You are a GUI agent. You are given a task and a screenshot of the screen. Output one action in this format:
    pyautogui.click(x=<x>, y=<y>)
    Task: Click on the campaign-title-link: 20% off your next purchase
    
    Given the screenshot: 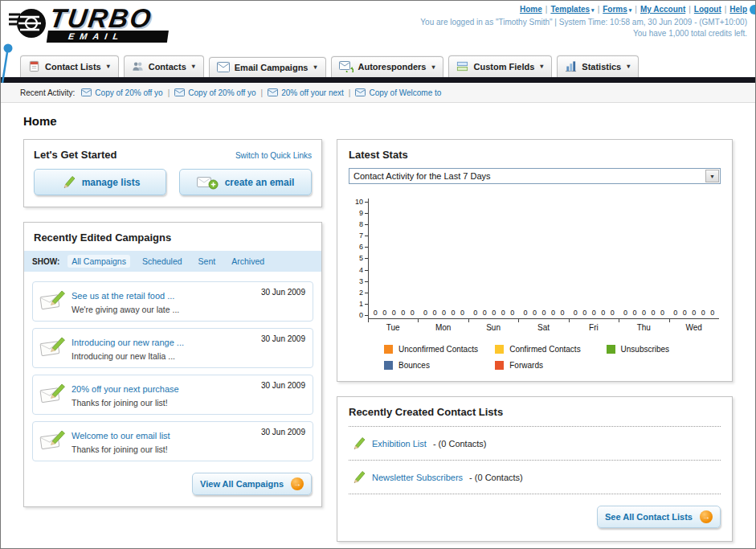 What is the action you would take?
    pyautogui.click(x=125, y=389)
    